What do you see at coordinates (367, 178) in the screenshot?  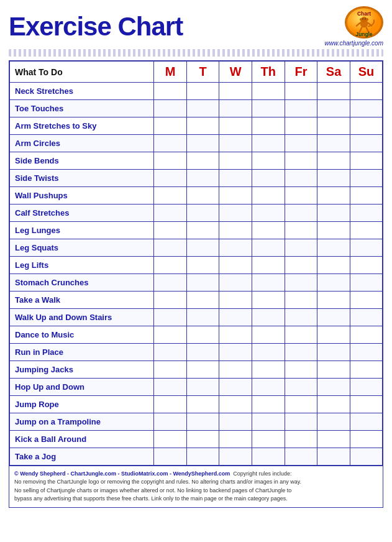 I see `cell-5-su` at bounding box center [367, 178].